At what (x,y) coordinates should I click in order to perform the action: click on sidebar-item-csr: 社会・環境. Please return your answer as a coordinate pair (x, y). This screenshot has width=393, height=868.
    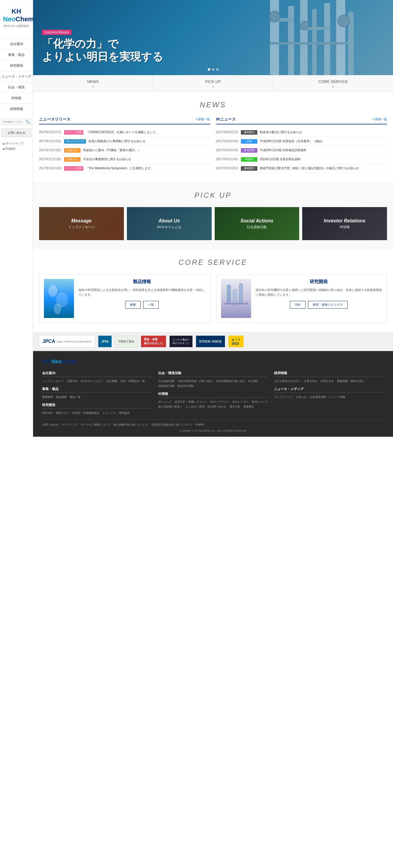
    Looking at the image, I should click on (16, 87).